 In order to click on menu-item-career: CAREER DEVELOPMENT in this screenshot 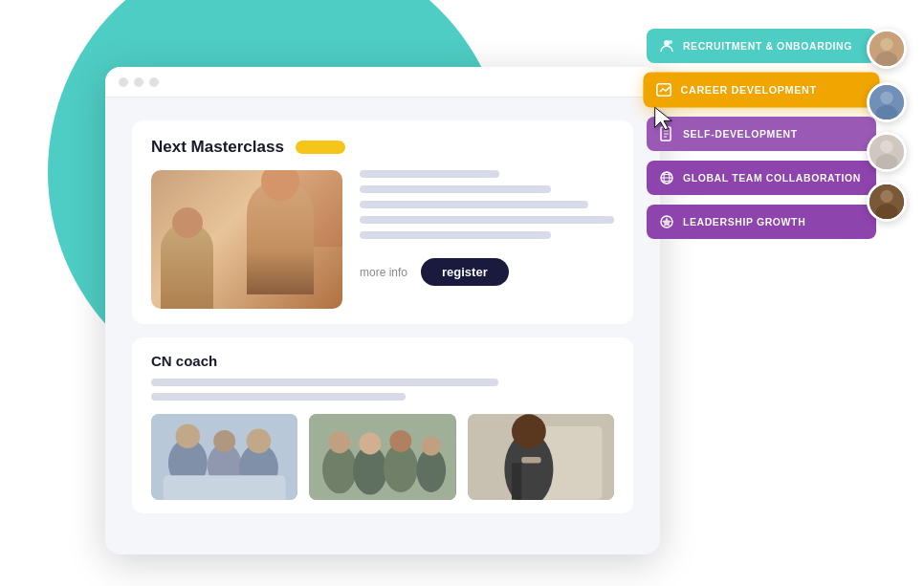, I will do `click(761, 90)`.